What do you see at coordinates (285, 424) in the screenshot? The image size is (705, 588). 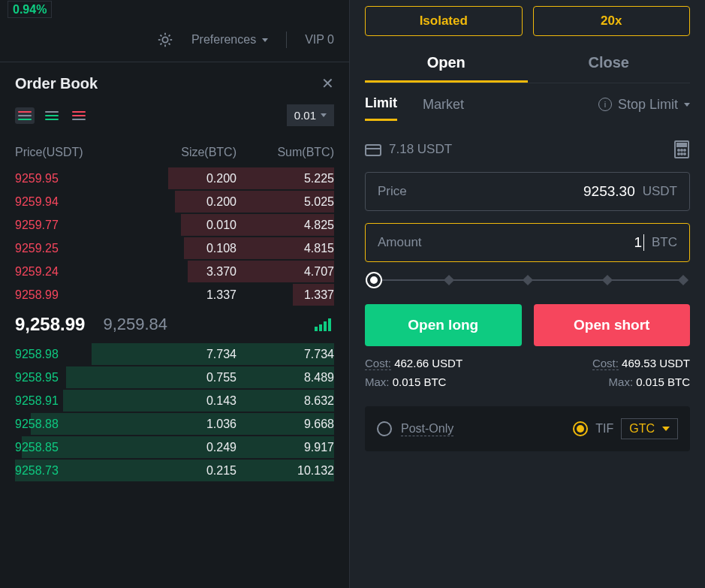 I see `row-sum: 9.668` at bounding box center [285, 424].